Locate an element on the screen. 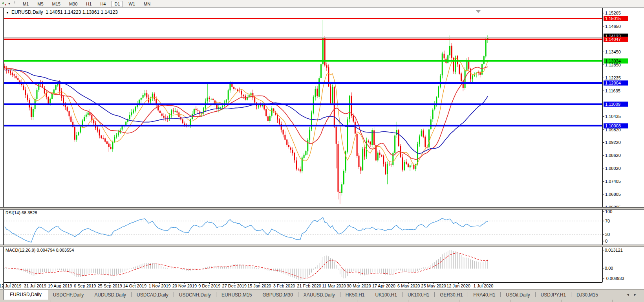 The height and width of the screenshot is (302, 644). chart-header: ▼EURUSD,Daily 1.14051 1.14223 1.13861 1.… is located at coordinates (62, 12).